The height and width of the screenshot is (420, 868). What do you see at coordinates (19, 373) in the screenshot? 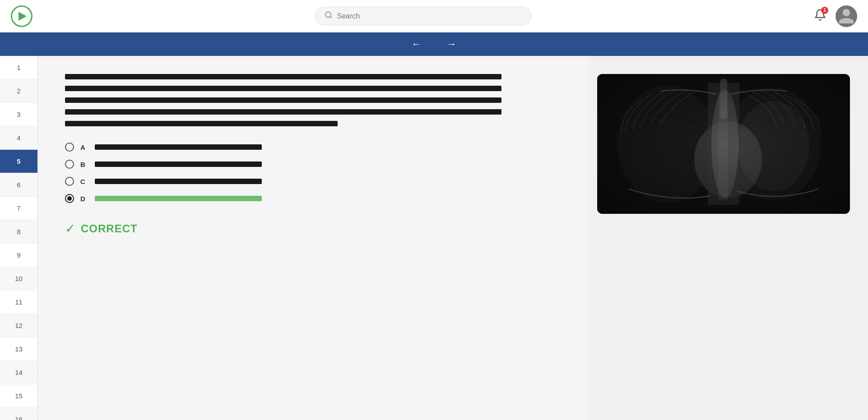
I see `sidebar-item-14: 14` at bounding box center [19, 373].